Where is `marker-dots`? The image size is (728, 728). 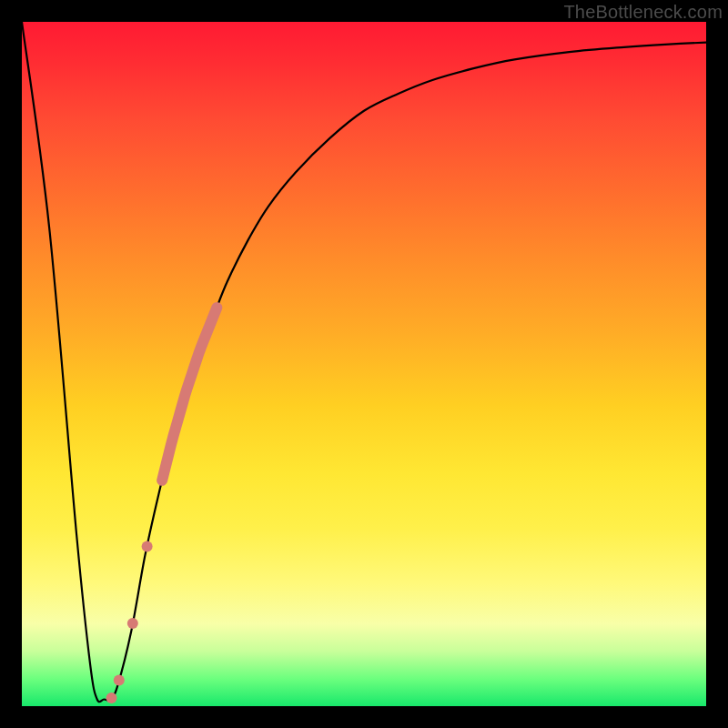
marker-dots is located at coordinates (129, 622).